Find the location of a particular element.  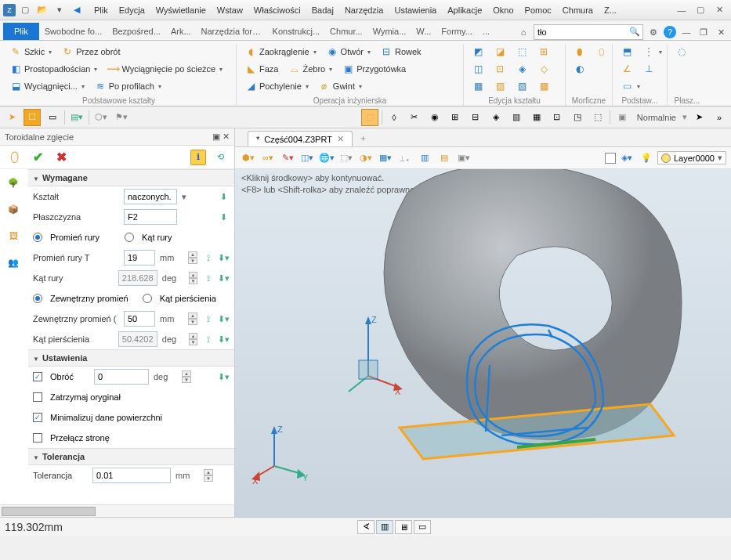

morph-btn: ◐ is located at coordinates (580, 69).